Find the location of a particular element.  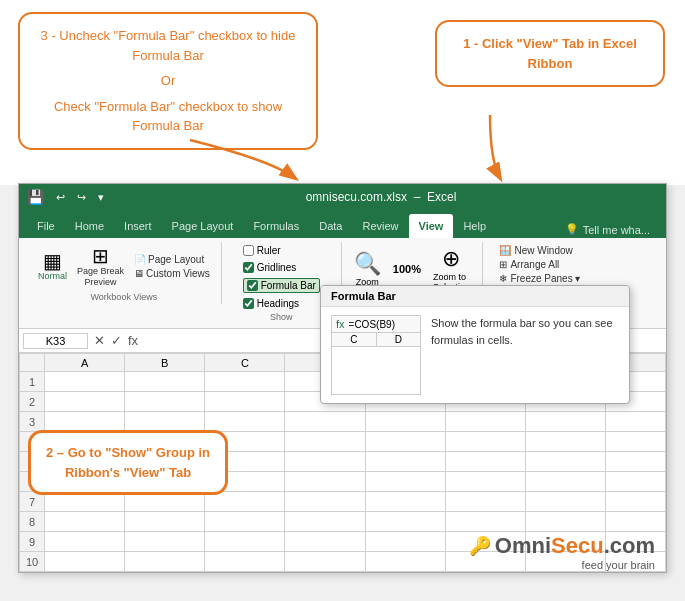

tagline: feed your brain is located at coordinates (562, 565).